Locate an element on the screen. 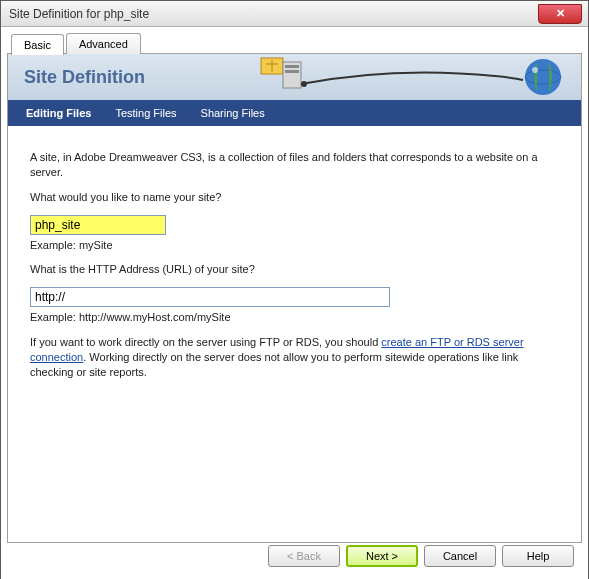 The height and width of the screenshot is (579, 589). tab-advanced: Advanced is located at coordinates (104, 44).